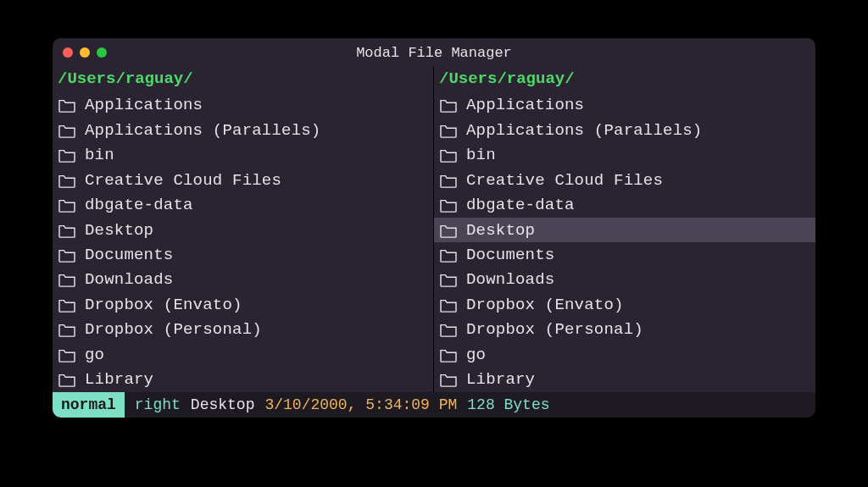 The width and height of the screenshot is (868, 487). I want to click on status-details: right Desktop 3/10/2000, 5:34:09 PM 128 …, so click(337, 405).